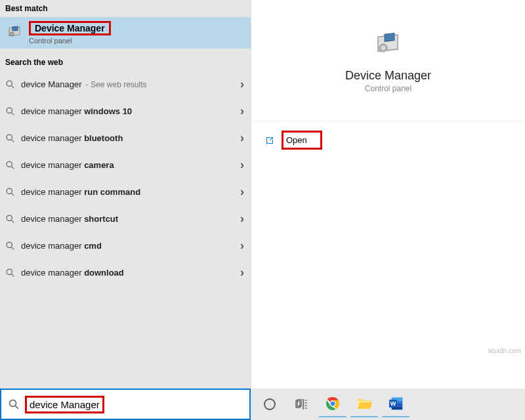  Describe the element at coordinates (125, 165) in the screenshot. I see `web-suggestion: device manager camera›` at that location.